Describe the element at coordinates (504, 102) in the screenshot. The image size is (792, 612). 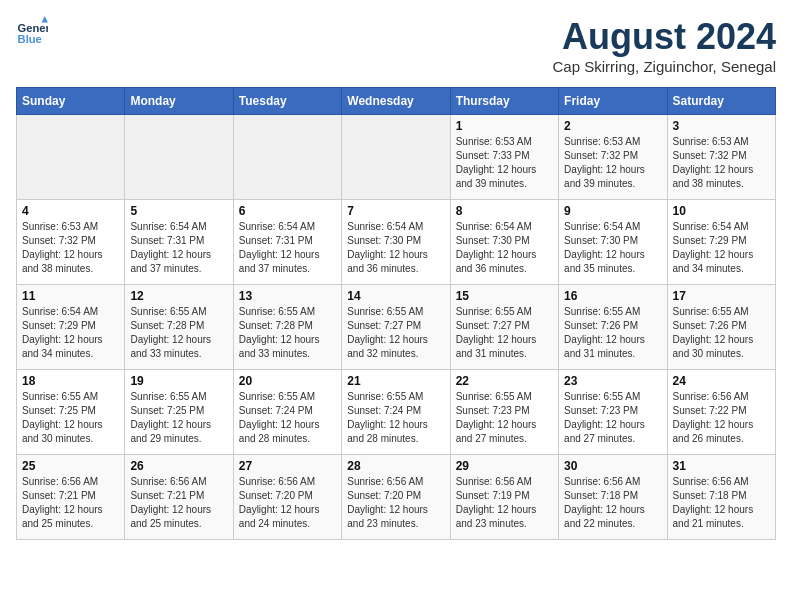
I see `weekday-header-thursday: Thursday` at that location.